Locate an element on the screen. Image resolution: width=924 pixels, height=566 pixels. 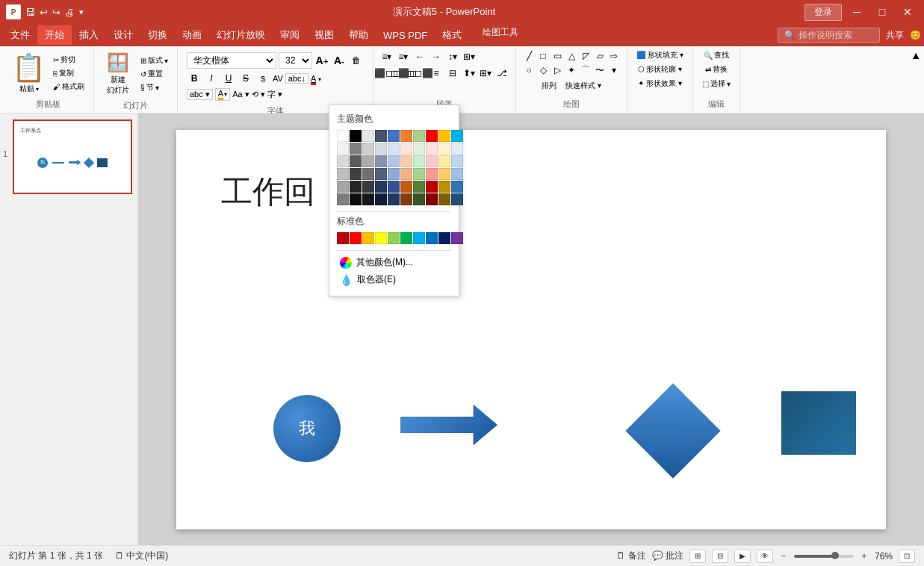
shape-parallelogram: ▱ is located at coordinates (600, 56).